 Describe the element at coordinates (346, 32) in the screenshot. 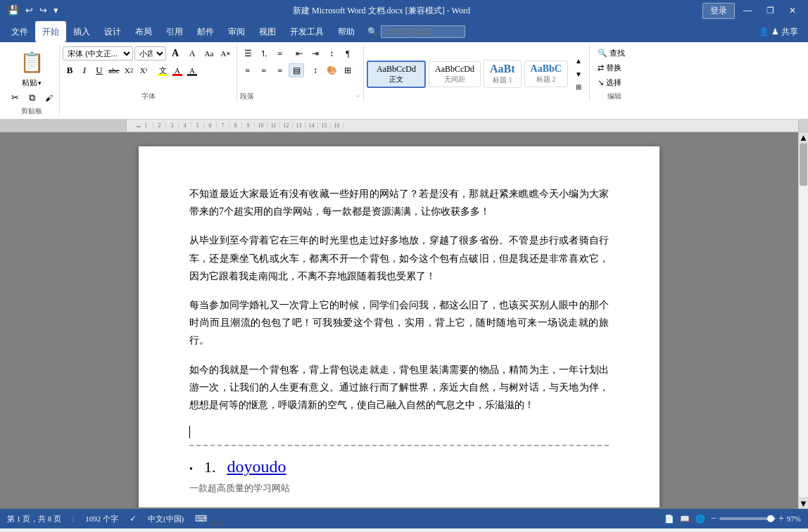

I see `menu-help: 帮助` at that location.